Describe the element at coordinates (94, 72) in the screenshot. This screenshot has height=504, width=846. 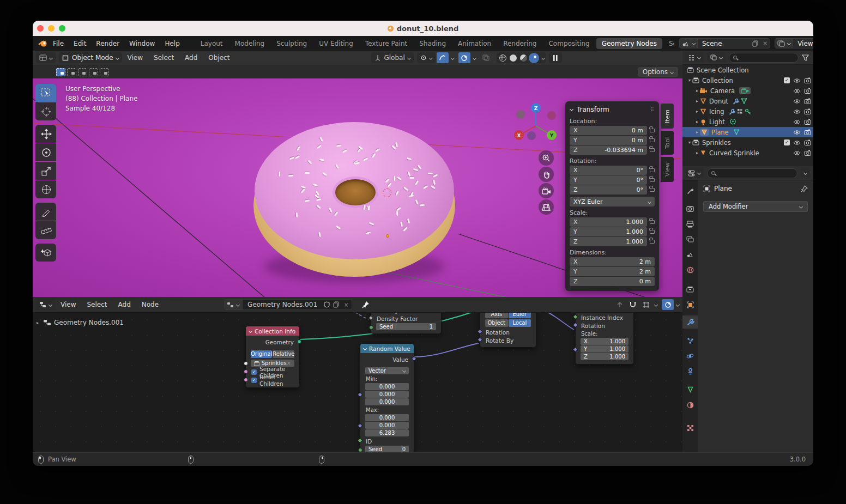
I see `select-mode-invert-icon` at that location.